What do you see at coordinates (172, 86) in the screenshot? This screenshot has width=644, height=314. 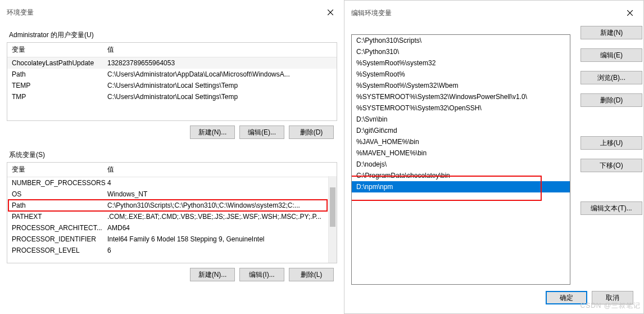 I see `table-row: TEMPC:\Users\Administrator\Local Setting…` at bounding box center [172, 86].